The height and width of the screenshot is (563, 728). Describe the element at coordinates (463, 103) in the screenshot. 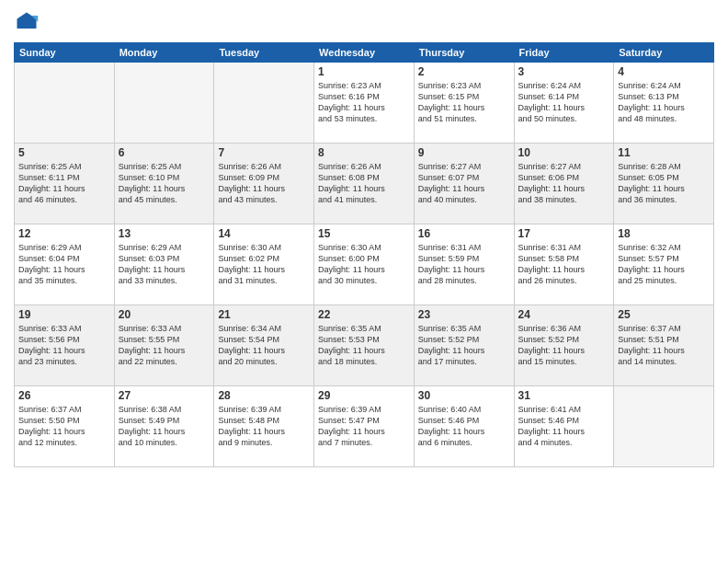

I see `calendar-cell-0-4: 2Sunrise: 6:23 AM Sunset: 6:15 PM Daylig…` at that location.